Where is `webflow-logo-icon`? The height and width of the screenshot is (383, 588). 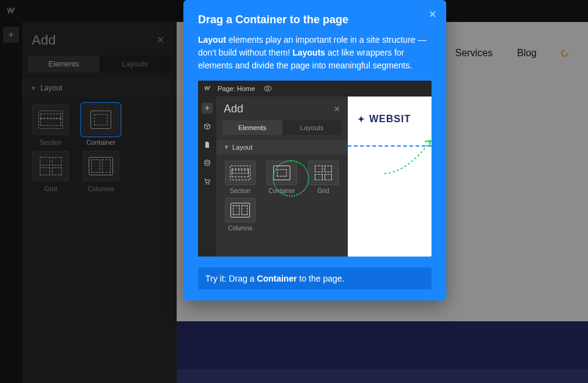 webflow-logo-icon is located at coordinates (207, 89).